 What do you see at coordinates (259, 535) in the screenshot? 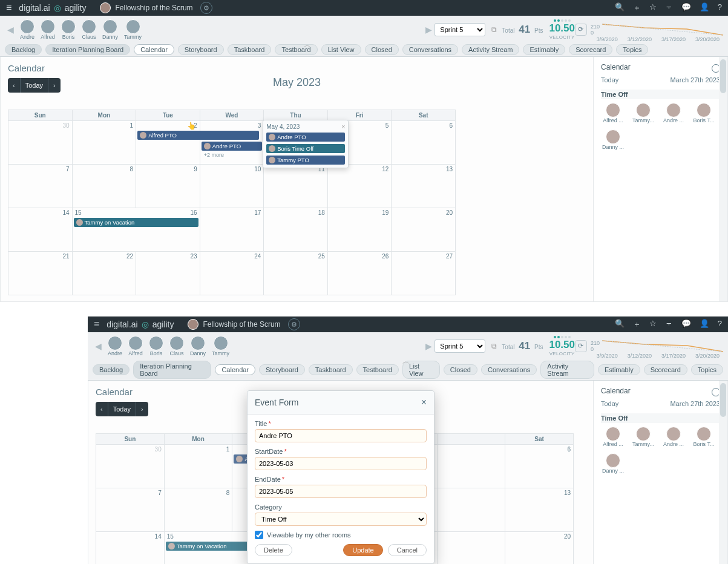
I see `viewable-checkbox` at bounding box center [259, 535].